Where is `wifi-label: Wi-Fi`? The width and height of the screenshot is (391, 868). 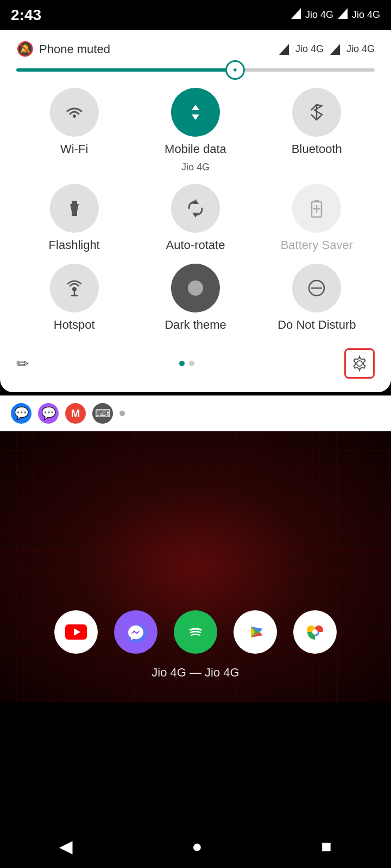
wifi-label: Wi-Fi is located at coordinates (74, 149).